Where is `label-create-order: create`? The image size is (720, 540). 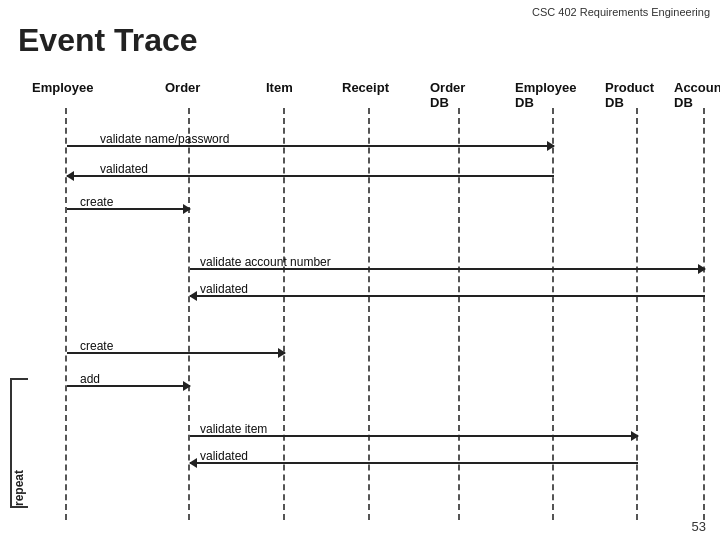
label-create-order: create is located at coordinates (96, 202).